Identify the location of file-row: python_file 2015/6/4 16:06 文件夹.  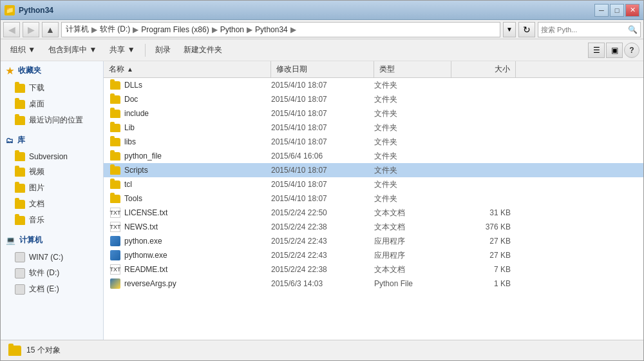
(374, 156).